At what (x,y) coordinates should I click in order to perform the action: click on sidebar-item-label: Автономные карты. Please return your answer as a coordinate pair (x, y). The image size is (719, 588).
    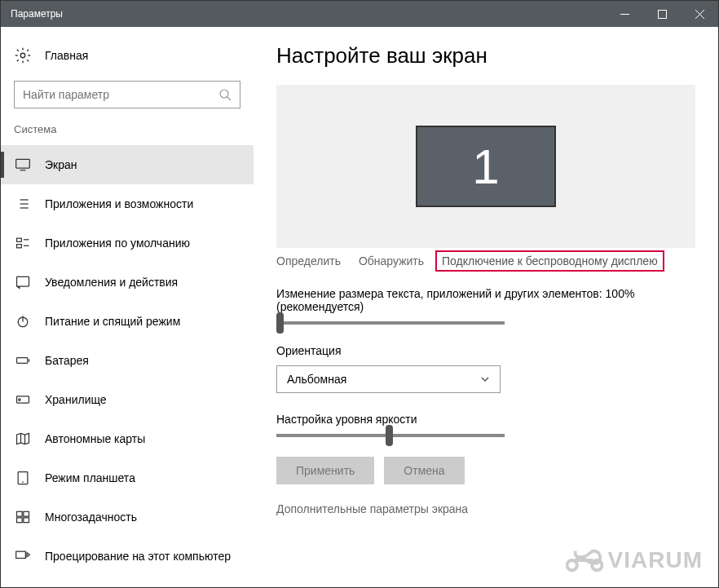
    Looking at the image, I should click on (95, 439).